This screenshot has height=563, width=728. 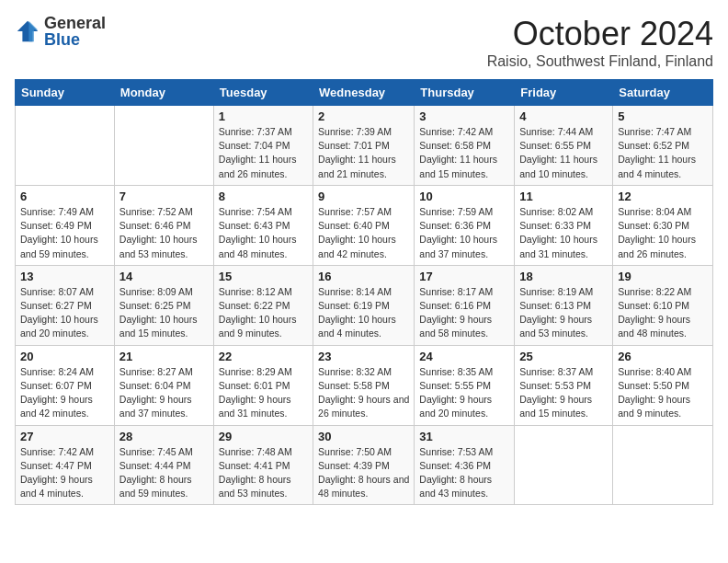 I want to click on calendar-cell: 11Sunrise: 8:02 AM Sunset: 6:33 PM Dayli…, so click(x=564, y=224).